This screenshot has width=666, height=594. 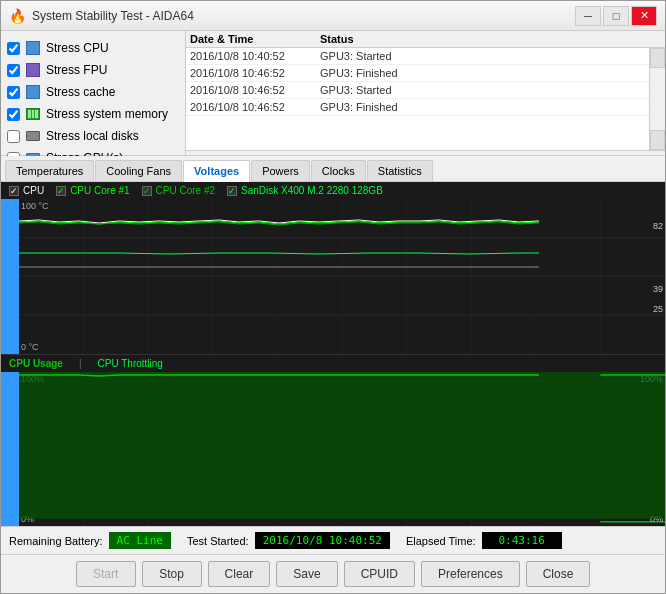 I want to click on log-header: Date & Time Status, so click(x=426, y=40).